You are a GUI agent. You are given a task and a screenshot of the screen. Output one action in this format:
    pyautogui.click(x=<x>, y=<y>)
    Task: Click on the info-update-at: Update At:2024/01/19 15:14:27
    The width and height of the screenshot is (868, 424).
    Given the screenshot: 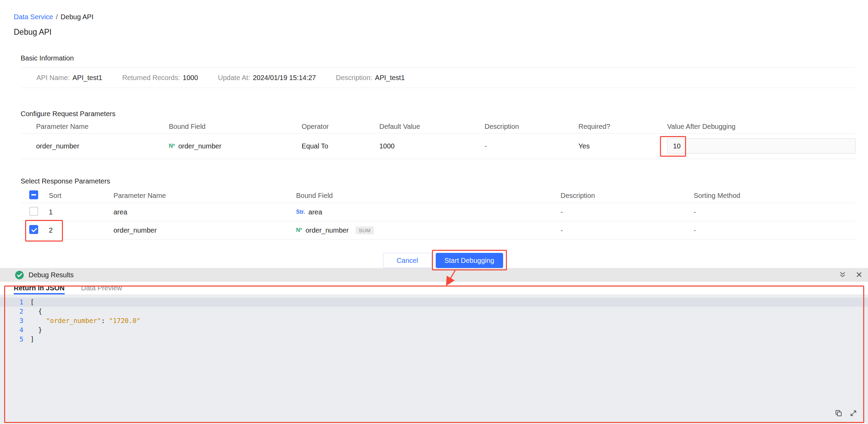 What is the action you would take?
    pyautogui.click(x=267, y=78)
    